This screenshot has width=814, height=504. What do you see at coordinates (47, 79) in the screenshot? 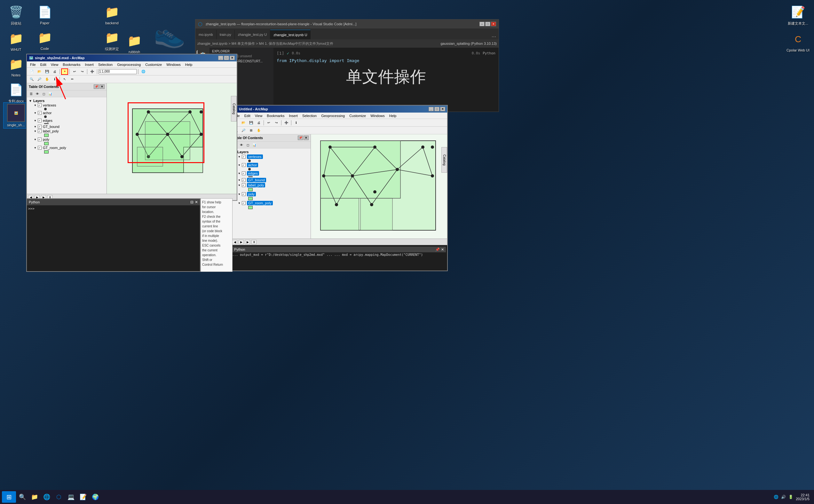
I see `toolbar-pan-btn: ✋` at bounding box center [47, 79].